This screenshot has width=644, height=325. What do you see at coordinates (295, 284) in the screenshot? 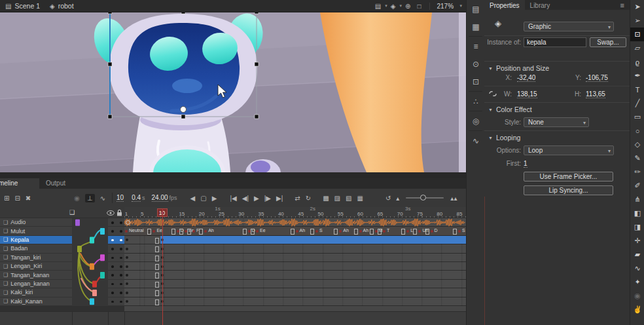
I see `layer-frames-lengan_kanan` at bounding box center [295, 284].